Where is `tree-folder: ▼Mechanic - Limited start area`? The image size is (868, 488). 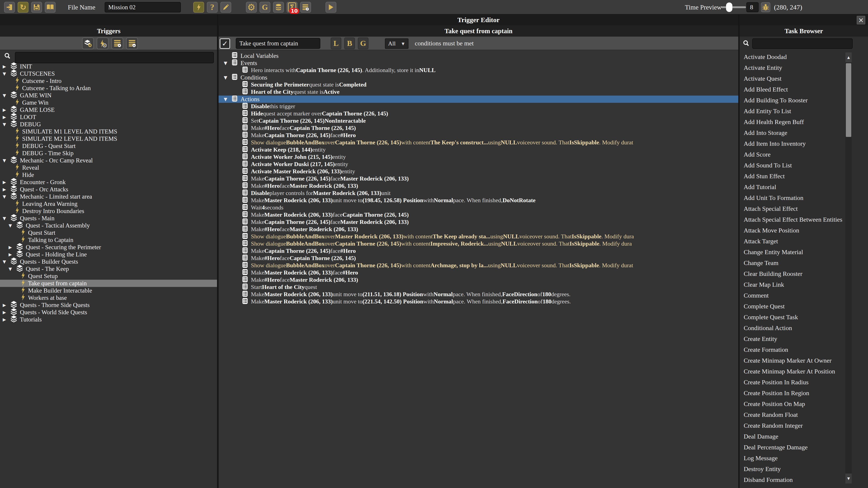
tree-folder: ▼Mechanic - Limited start area is located at coordinates (108, 197).